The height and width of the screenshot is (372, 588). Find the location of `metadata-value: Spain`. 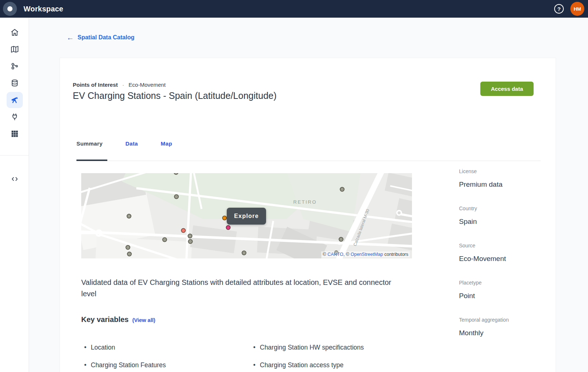

metadata-value: Spain is located at coordinates (501, 222).